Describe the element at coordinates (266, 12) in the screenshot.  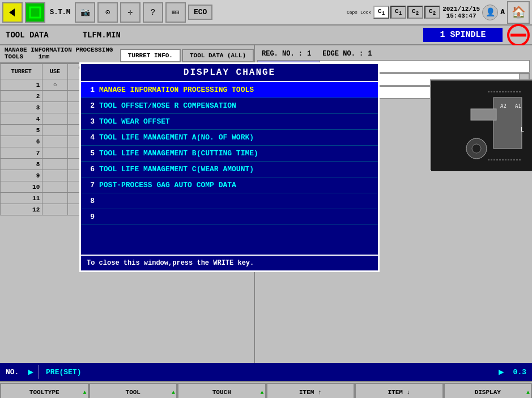
I see `top-toolbar: S.T.M 📷 ⊙ ✛ ? ⊞⊟ ECO Caps Lock C1 C1 C2 …` at that location.